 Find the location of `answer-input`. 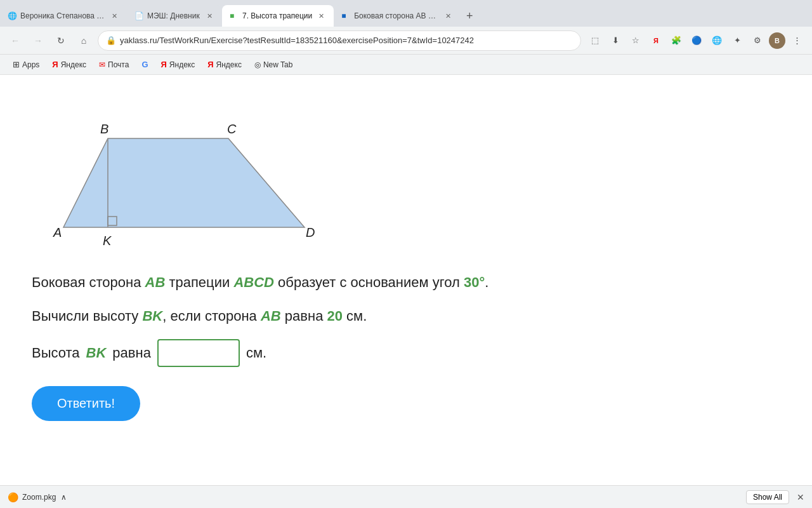

answer-input is located at coordinates (199, 353).